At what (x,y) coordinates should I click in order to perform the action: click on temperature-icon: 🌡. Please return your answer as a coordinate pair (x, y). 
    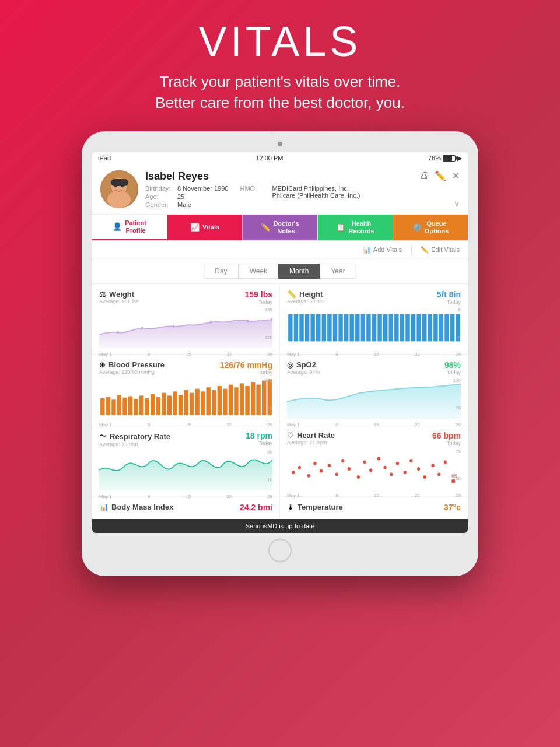
    Looking at the image, I should click on (290, 507).